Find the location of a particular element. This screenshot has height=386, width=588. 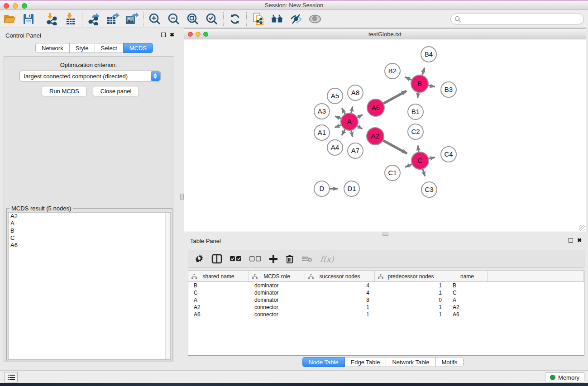

table-cell: 0 is located at coordinates (411, 300).